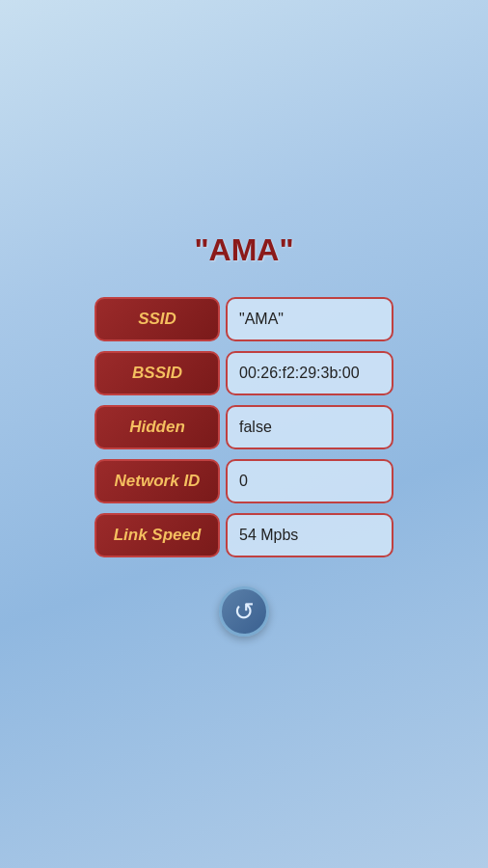 The width and height of the screenshot is (488, 868). Describe the element at coordinates (157, 535) in the screenshot. I see `field-label-link-speed: Link Speed` at that location.